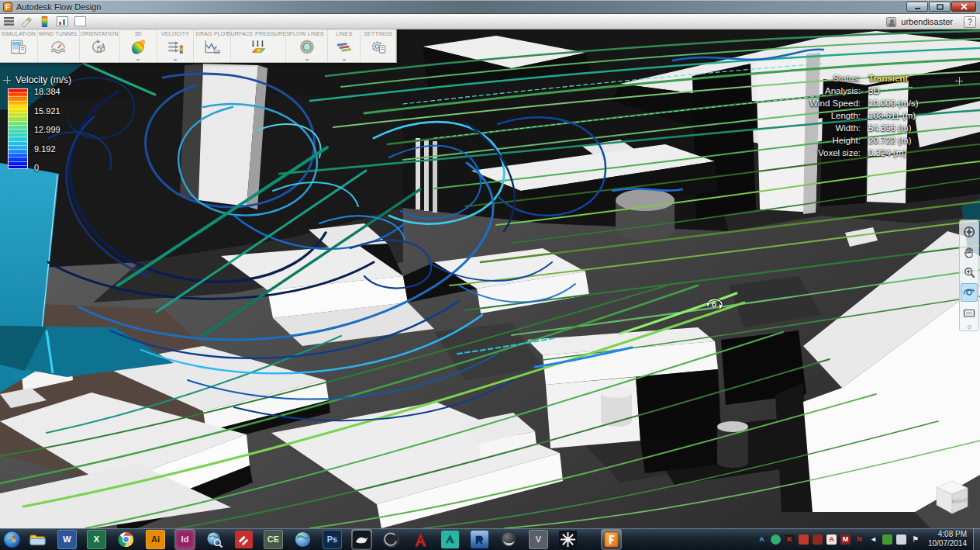 The image size is (980, 550). What do you see at coordinates (951, 500) in the screenshot?
I see `view-cube: RIGHT` at bounding box center [951, 500].